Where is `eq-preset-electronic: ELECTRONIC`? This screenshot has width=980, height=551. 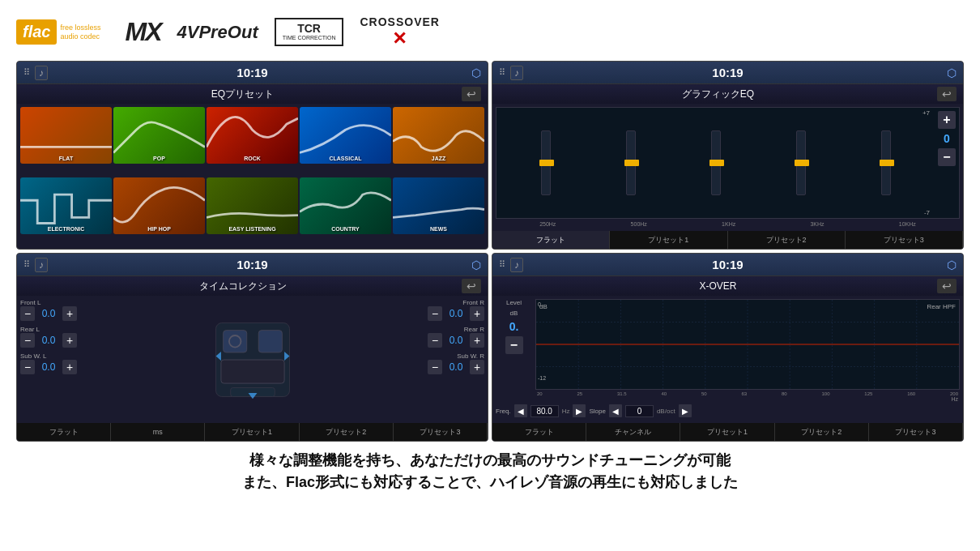
eq-preset-electronic: ELECTRONIC is located at coordinates (66, 206).